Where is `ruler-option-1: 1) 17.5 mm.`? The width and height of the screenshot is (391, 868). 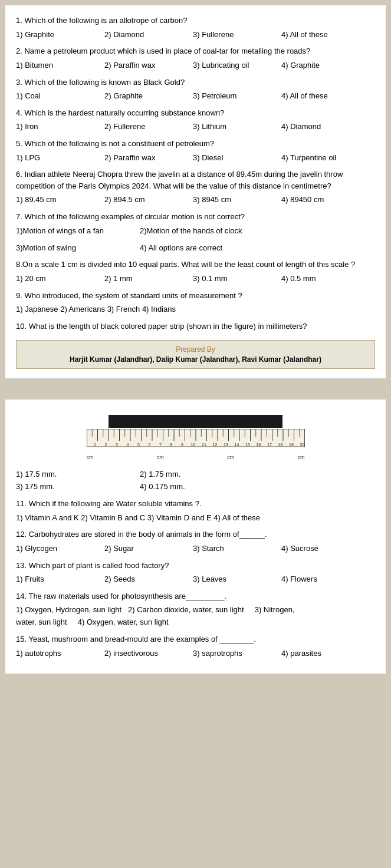 ruler-option-1: 1) 17.5 mm. is located at coordinates (75, 475).